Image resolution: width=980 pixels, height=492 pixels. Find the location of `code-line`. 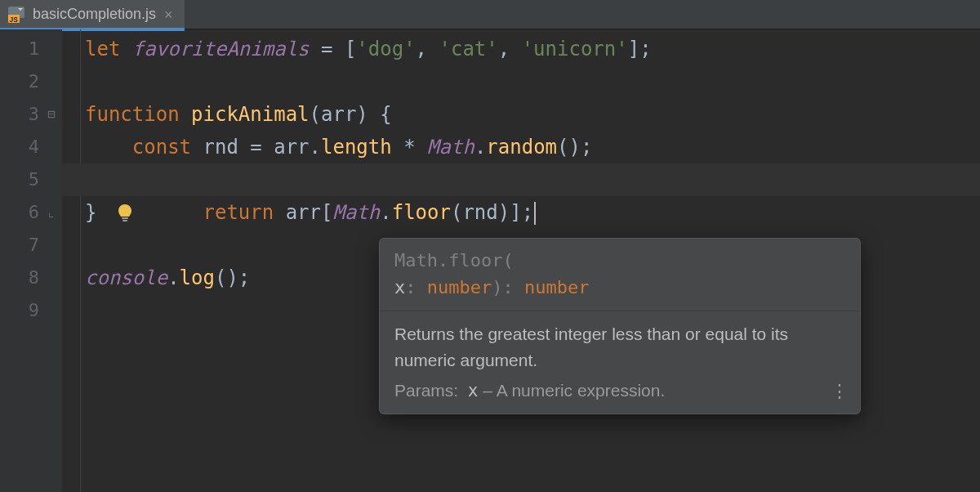

code-line is located at coordinates (521, 82).